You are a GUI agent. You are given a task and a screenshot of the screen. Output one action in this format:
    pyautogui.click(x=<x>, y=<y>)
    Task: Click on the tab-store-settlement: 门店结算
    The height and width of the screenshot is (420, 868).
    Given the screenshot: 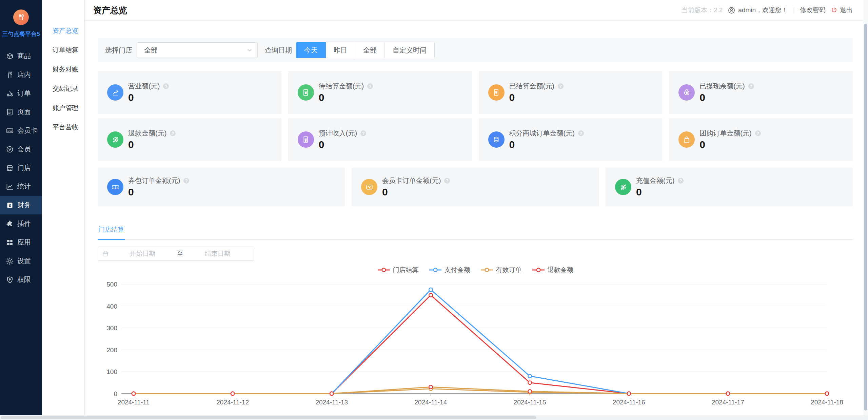 What is the action you would take?
    pyautogui.click(x=111, y=232)
    